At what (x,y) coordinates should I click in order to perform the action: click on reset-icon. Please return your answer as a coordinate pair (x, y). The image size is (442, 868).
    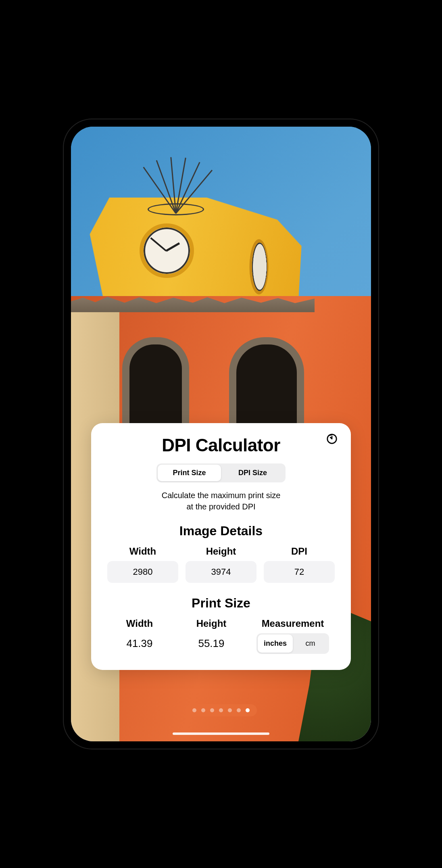
    Looking at the image, I should click on (332, 439).